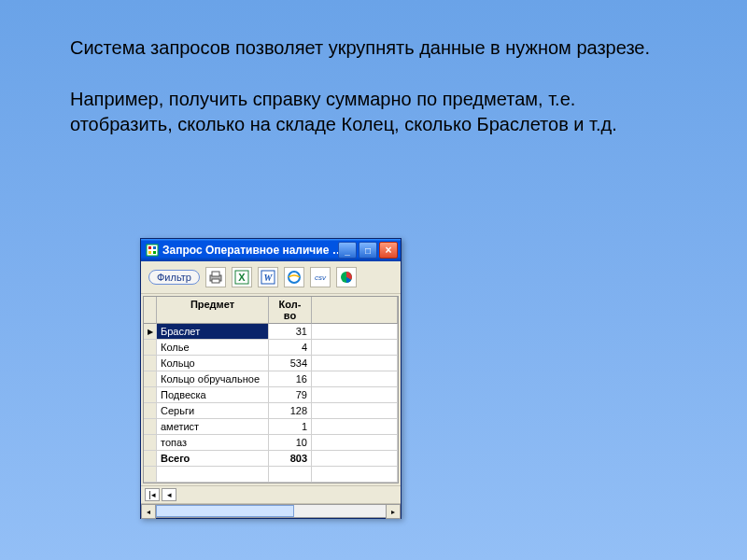 Image resolution: width=747 pixels, height=560 pixels. Describe the element at coordinates (152, 495) in the screenshot. I see `nav-first-button: |◂` at that location.